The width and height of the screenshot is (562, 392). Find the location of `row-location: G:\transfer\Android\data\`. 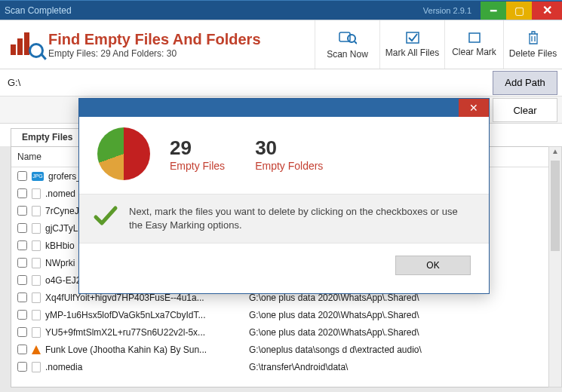

row-location: G:\transfer\Android\data\ is located at coordinates (399, 367).